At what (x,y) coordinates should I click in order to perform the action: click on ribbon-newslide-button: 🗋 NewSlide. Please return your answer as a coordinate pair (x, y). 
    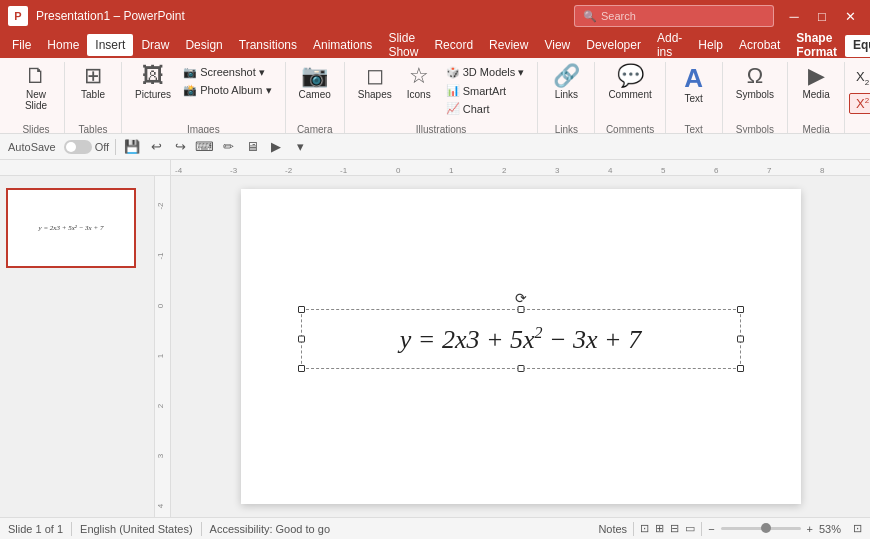
    Looking at the image, I should click on (36, 92).